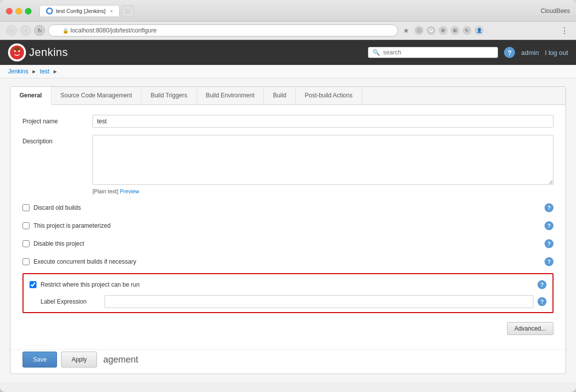 This screenshot has height=392, width=576. What do you see at coordinates (169, 96) in the screenshot?
I see `tab-build-triggers: Build Triggers` at bounding box center [169, 96].